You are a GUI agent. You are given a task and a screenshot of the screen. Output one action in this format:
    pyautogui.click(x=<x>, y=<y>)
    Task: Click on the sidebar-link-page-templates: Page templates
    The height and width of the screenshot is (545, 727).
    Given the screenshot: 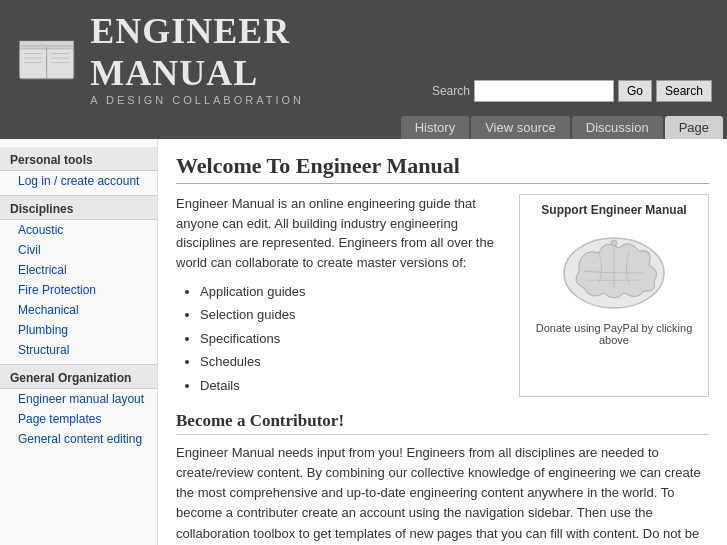 What is the action you would take?
    pyautogui.click(x=78, y=419)
    